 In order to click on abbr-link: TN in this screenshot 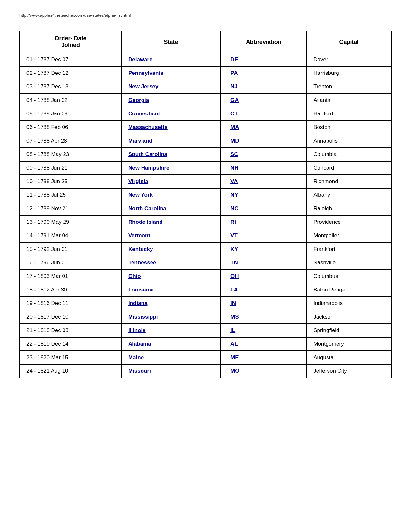, I will do `click(234, 262)`.